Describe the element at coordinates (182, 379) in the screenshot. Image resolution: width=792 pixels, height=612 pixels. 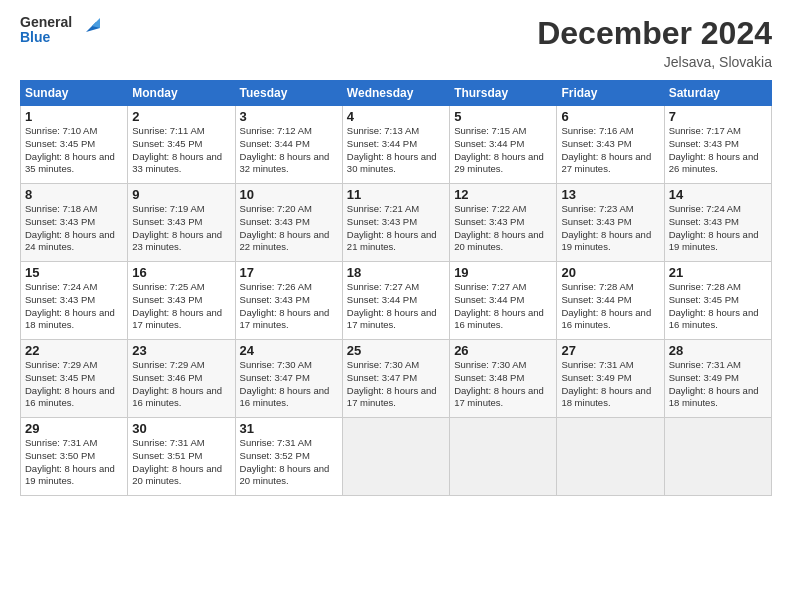
I see `table-row: 23 Sunrise: 7:29 AMSunset: 3:46 PMDaylig…` at that location.